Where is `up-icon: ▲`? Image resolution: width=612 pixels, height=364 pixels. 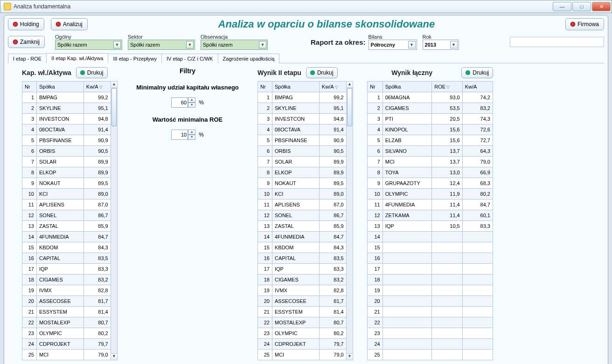
up-icon: ▲ is located at coordinates (192, 100).